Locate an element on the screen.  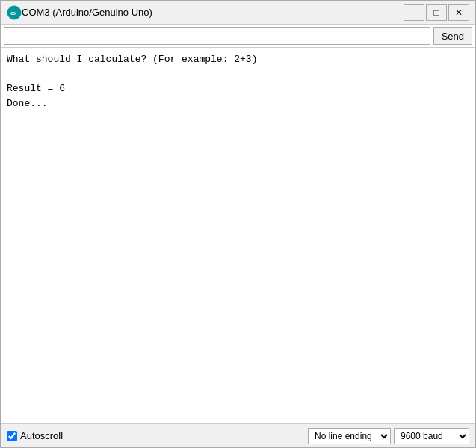
status-bar: Autoscroll No line endingNewlineCarriage… is located at coordinates (238, 435).